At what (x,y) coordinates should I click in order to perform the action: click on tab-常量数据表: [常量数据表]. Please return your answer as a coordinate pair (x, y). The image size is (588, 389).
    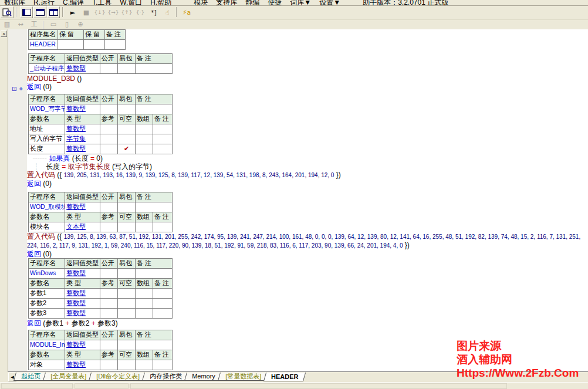
    Looking at the image, I should click on (243, 377).